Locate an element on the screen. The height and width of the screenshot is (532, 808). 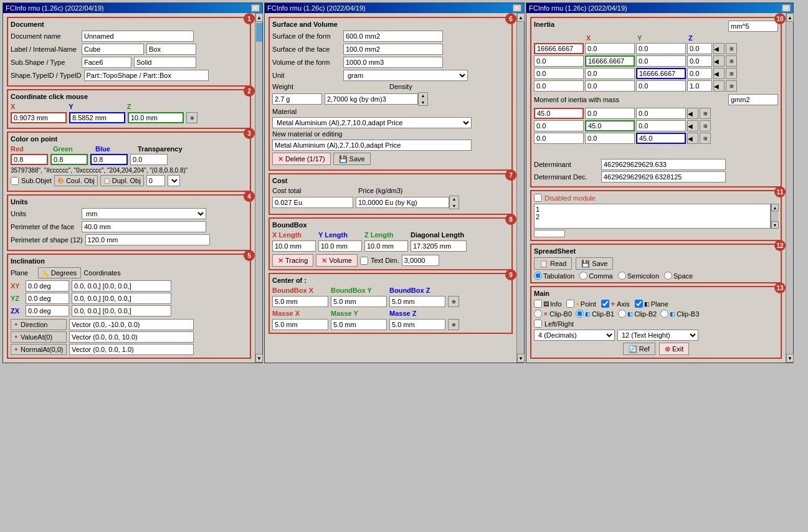
moment-mass-unit-input is located at coordinates (753, 100).